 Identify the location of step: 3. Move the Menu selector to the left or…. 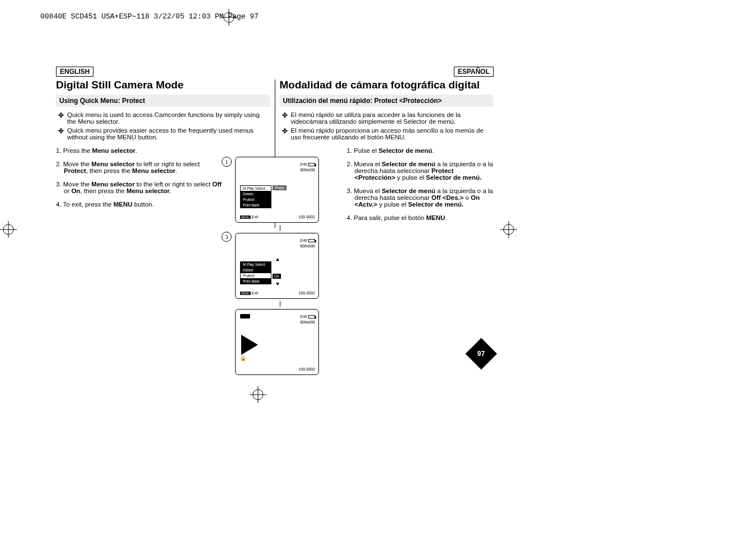
(140, 188).